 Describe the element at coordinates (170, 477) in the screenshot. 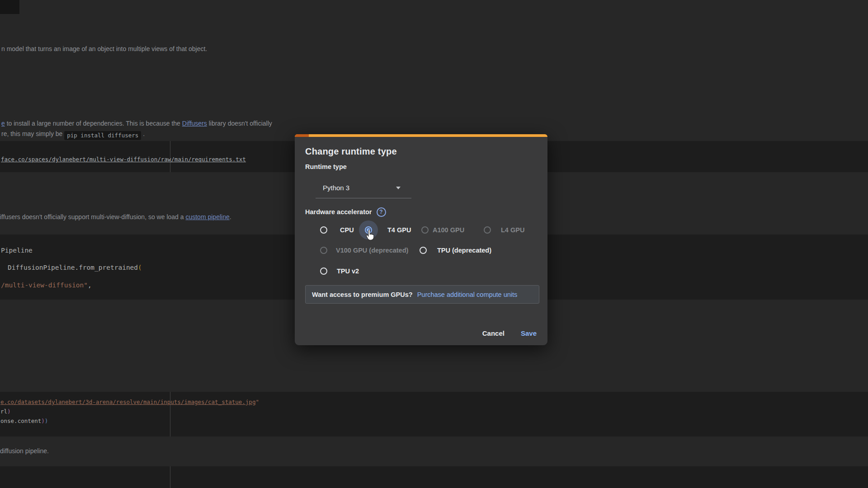

I see `editor-divider-line` at that location.